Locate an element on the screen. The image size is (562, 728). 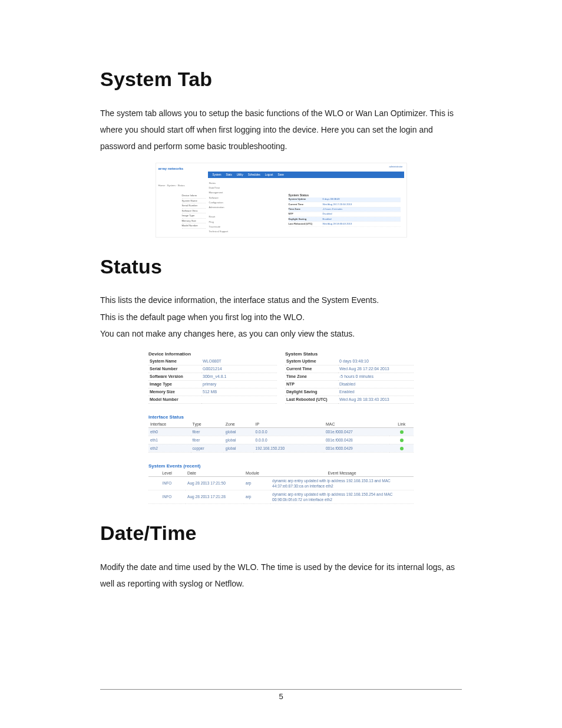
system-events-table: LevelDateModuleEvent MessageINFOAug 28 2… is located at coordinates (281, 487).